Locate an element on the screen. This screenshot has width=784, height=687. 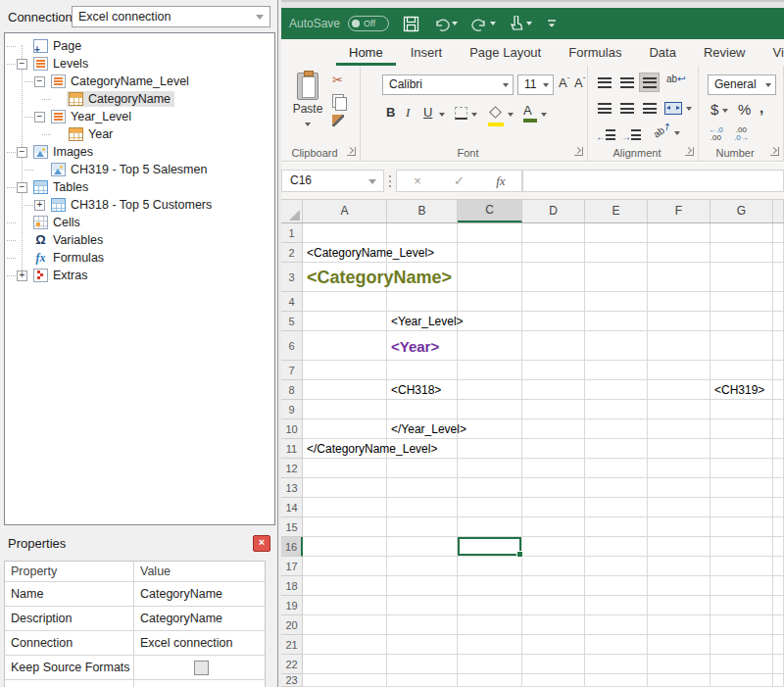
cell-E19 is located at coordinates (616, 606).